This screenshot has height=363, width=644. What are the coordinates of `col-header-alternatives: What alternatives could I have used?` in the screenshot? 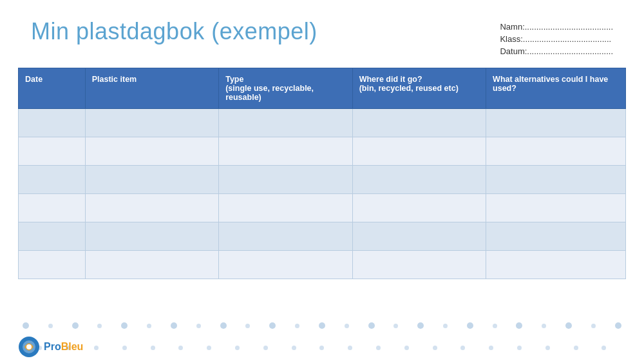 It's located at (556, 89).